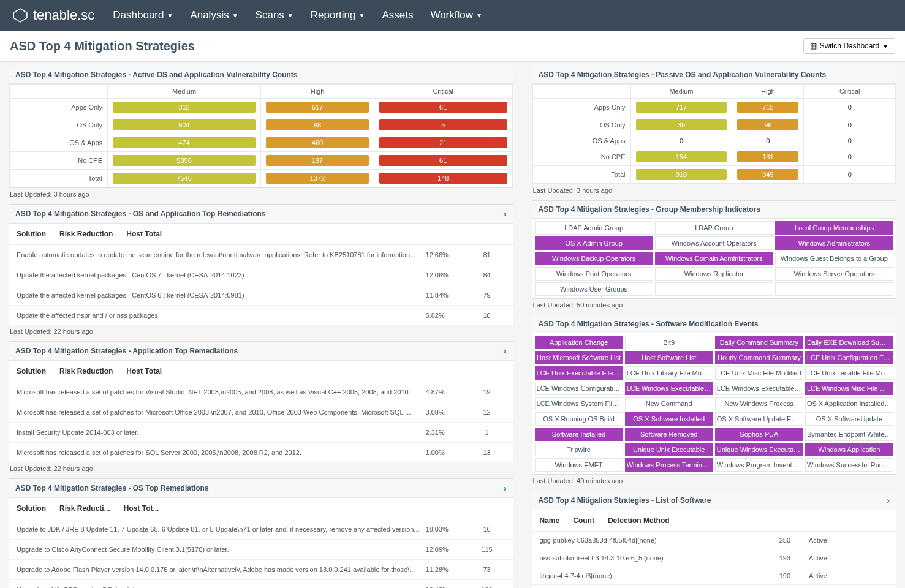  I want to click on switch-dashboard-button: ▦ Switch Dashboard ▼, so click(849, 46).